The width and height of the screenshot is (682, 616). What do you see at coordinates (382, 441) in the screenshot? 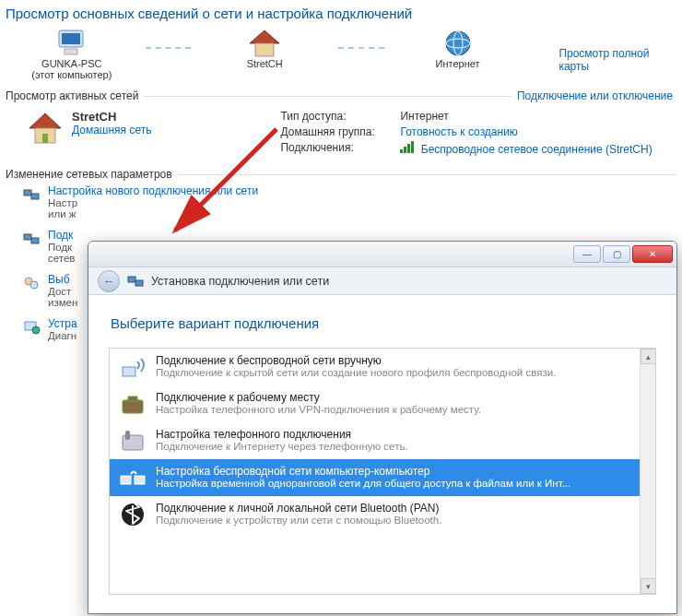
I see `option-dialup: Настройка телефонного подключения Подклю…` at bounding box center [382, 441].